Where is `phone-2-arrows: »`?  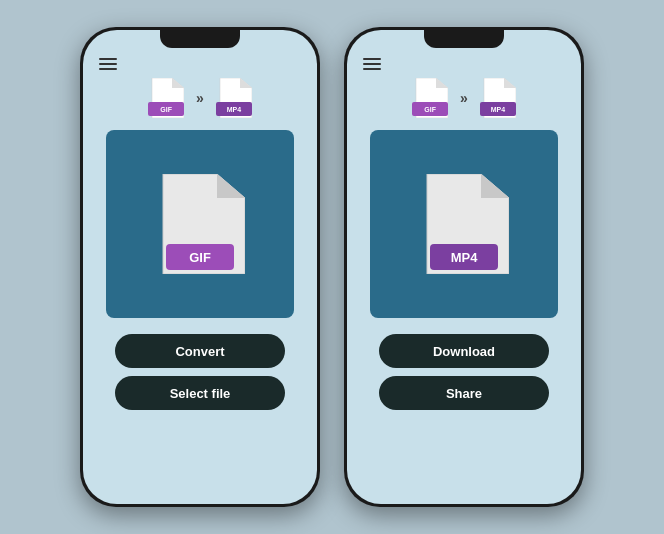
phone-2-arrows: » is located at coordinates (464, 98).